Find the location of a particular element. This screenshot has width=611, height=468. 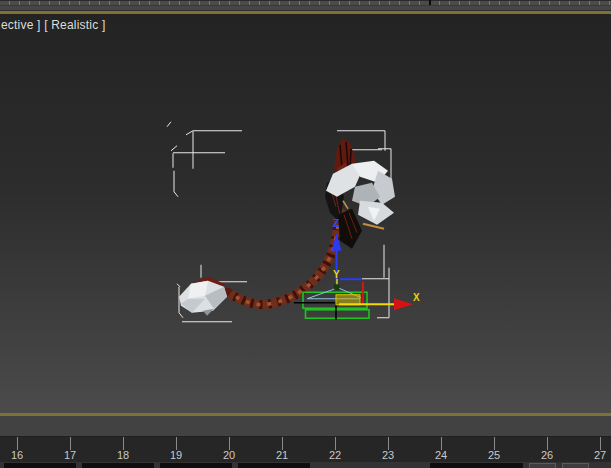

y-axis-label: Y is located at coordinates (336, 274).